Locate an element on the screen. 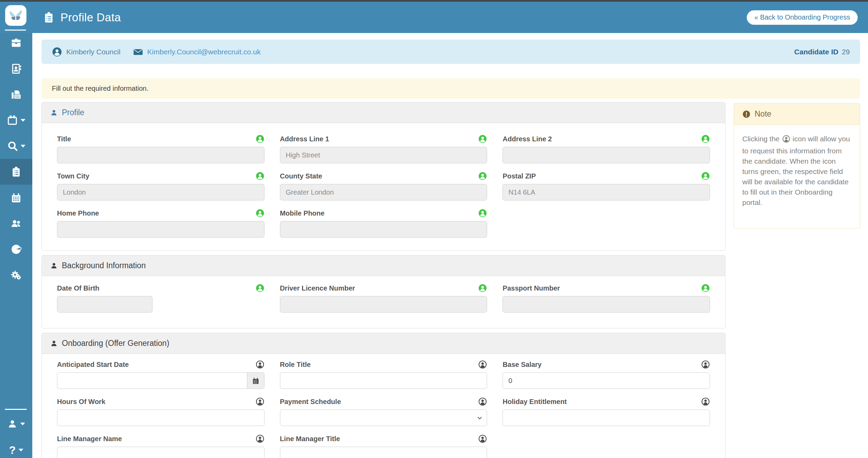 This screenshot has height=458, width=868. required-info-alert: Fill out the required information. is located at coordinates (451, 89).